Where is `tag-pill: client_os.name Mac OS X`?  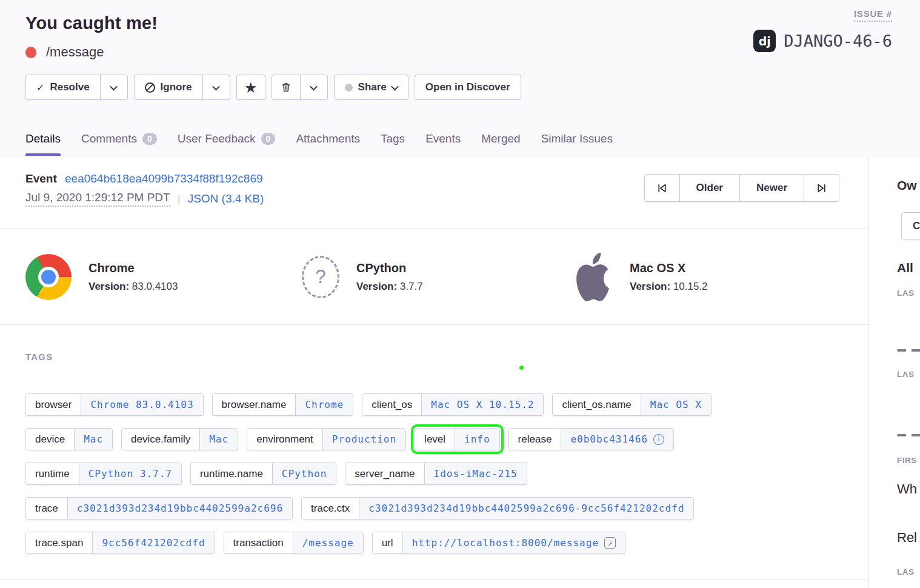 tag-pill: client_os.name Mac OS X is located at coordinates (632, 405).